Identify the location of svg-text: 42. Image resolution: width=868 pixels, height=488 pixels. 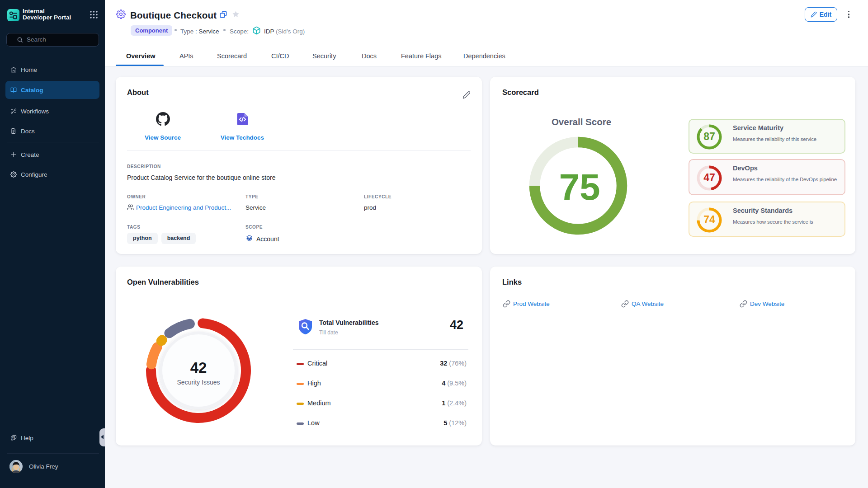
(199, 368).